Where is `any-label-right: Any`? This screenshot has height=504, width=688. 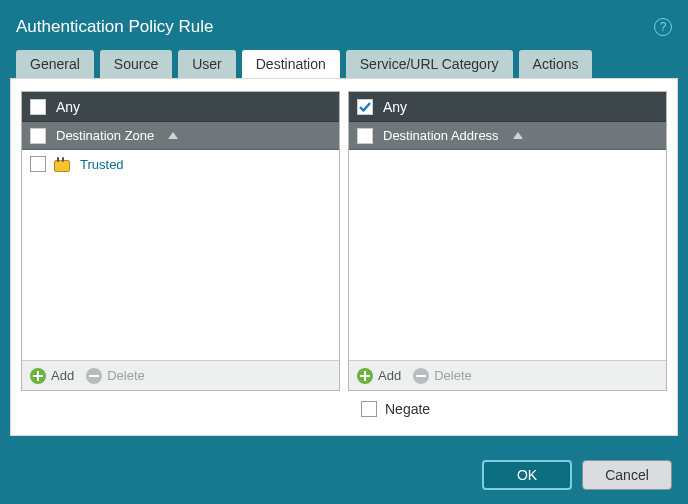
any-label-right: Any is located at coordinates (395, 107).